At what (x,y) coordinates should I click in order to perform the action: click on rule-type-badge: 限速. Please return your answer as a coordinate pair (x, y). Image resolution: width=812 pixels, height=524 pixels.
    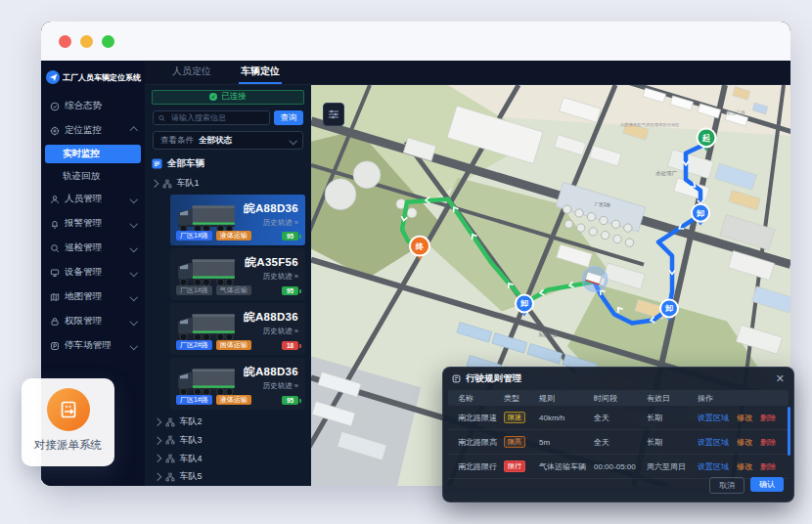
    Looking at the image, I should click on (515, 417).